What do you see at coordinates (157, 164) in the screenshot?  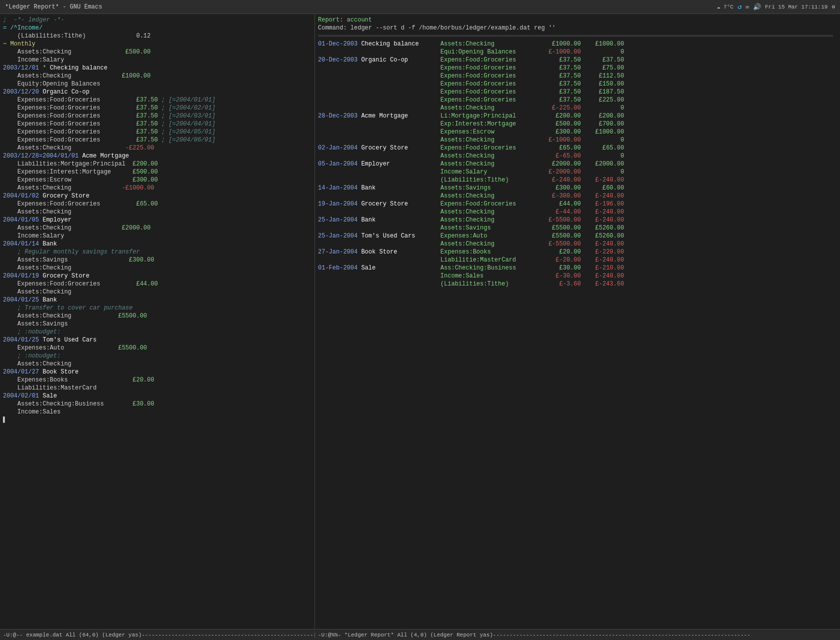 I see `left-line-23: Liabilities:Mortgage:Principal £200.00` at bounding box center [157, 164].